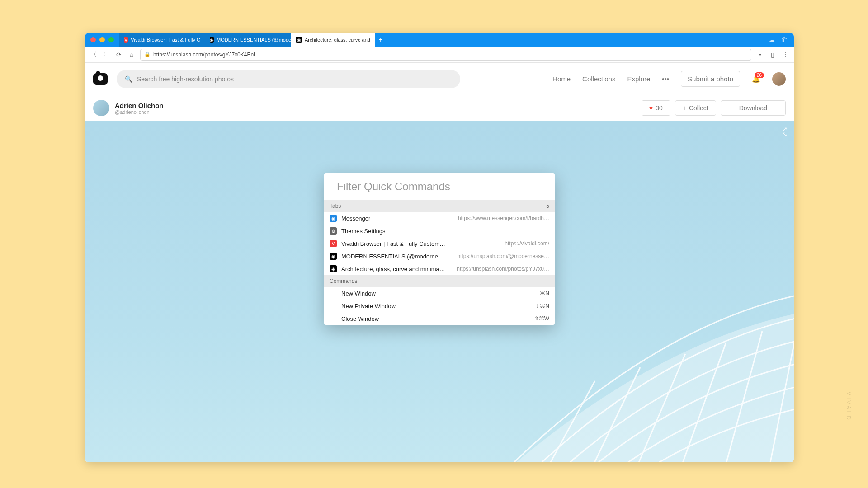  I want to click on notifications-icon: 🔔26, so click(756, 79).